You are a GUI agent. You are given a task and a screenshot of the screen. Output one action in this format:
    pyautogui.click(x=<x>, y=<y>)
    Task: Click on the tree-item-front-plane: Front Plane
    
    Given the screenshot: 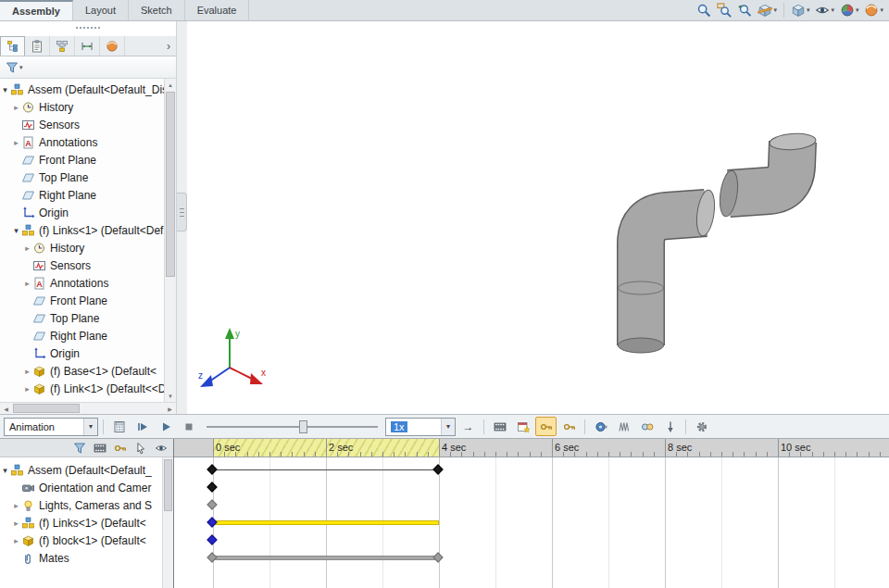 What is the action you would take?
    pyautogui.click(x=88, y=159)
    